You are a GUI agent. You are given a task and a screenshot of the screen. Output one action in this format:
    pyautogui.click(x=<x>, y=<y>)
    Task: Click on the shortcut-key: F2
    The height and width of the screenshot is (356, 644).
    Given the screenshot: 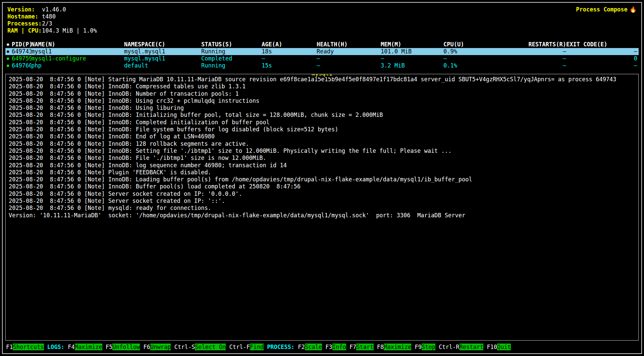 What is the action you would take?
    pyautogui.click(x=301, y=347)
    